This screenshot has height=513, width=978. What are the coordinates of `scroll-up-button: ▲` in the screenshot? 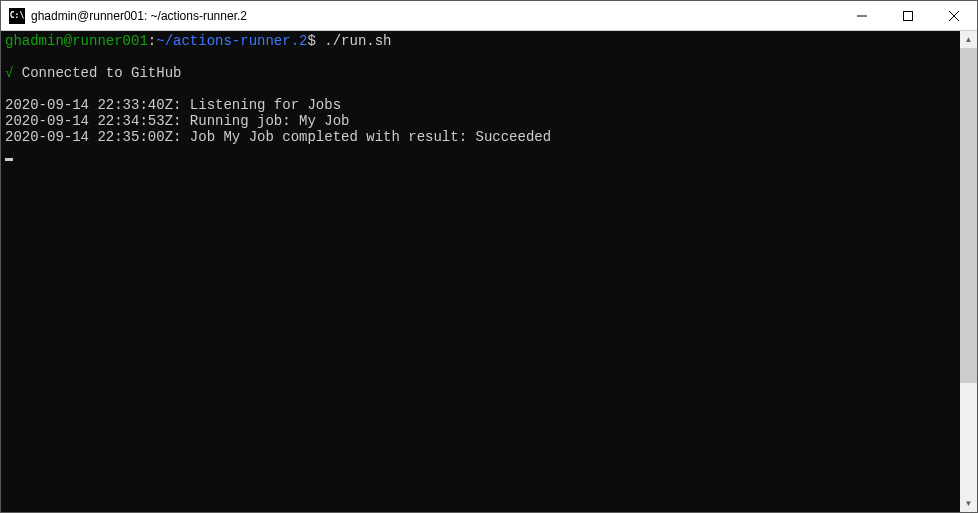 It's located at (968, 40).